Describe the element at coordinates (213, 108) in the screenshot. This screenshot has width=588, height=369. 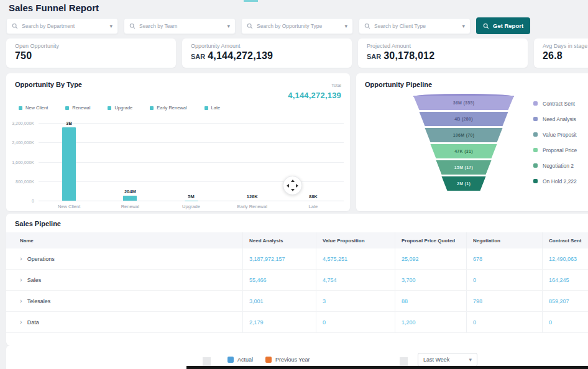
I see `bar-legend-item: Late` at that location.